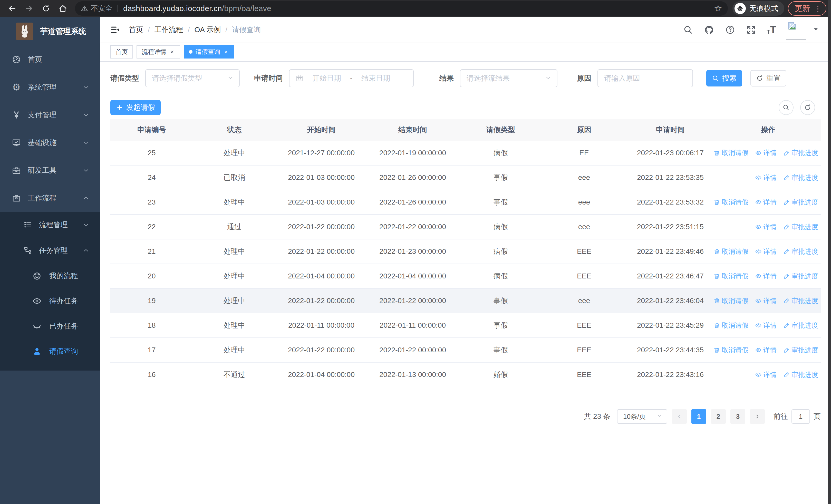 Image resolution: width=831 pixels, height=504 pixels. I want to click on avatar, so click(796, 30).